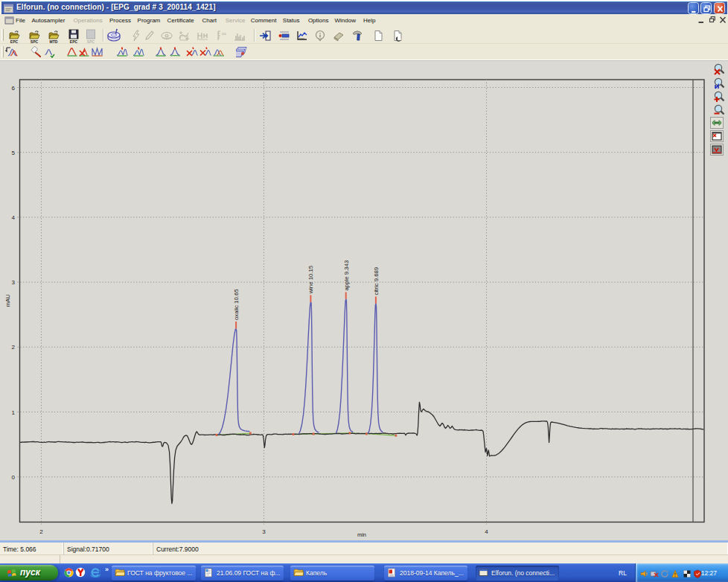 The height and width of the screenshot is (582, 728). I want to click on svg-text: cc, so click(224, 33).